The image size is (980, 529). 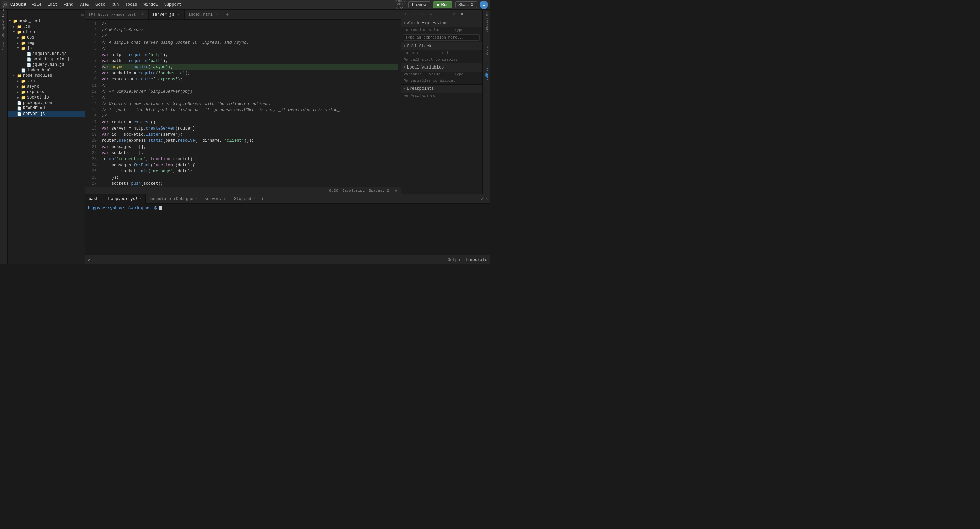 I want to click on local-var-col-value: Value, so click(x=442, y=75).